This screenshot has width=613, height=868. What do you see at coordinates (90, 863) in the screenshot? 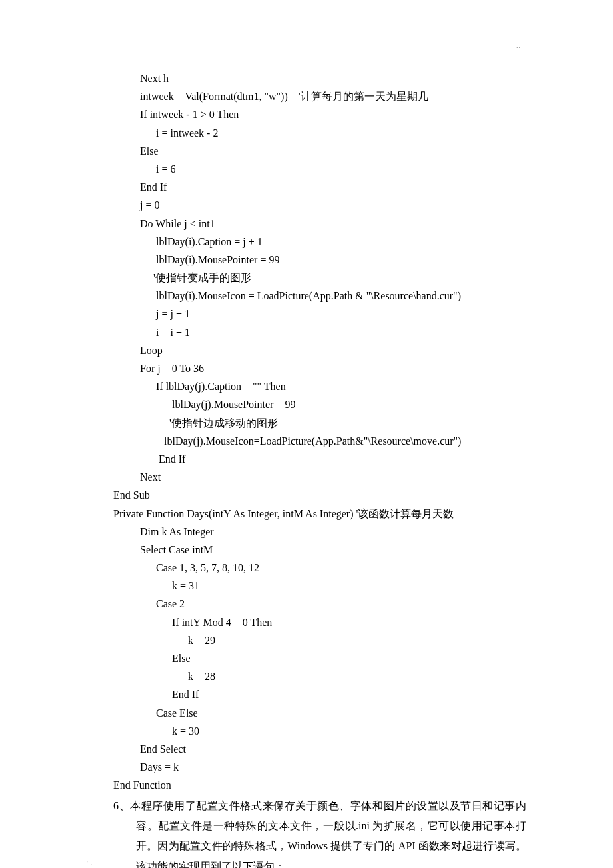
I see `footer-mark: ' .` at bounding box center [90, 863].